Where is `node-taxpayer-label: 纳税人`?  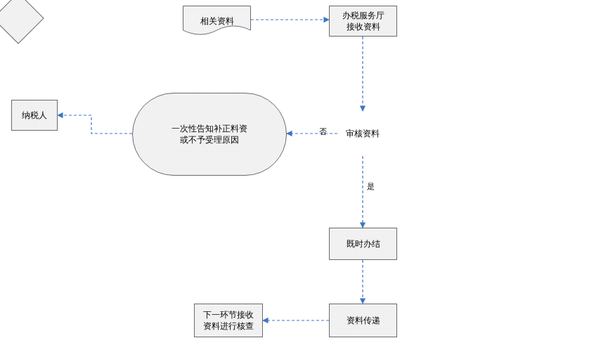 node-taxpayer-label: 纳税人 is located at coordinates (34, 115).